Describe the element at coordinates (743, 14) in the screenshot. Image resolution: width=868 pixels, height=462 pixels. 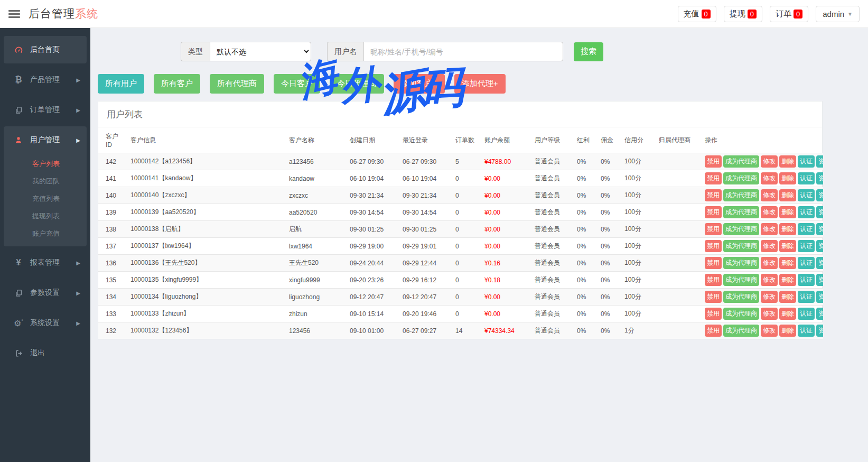
I see `withdraw-button: 提现0` at that location.